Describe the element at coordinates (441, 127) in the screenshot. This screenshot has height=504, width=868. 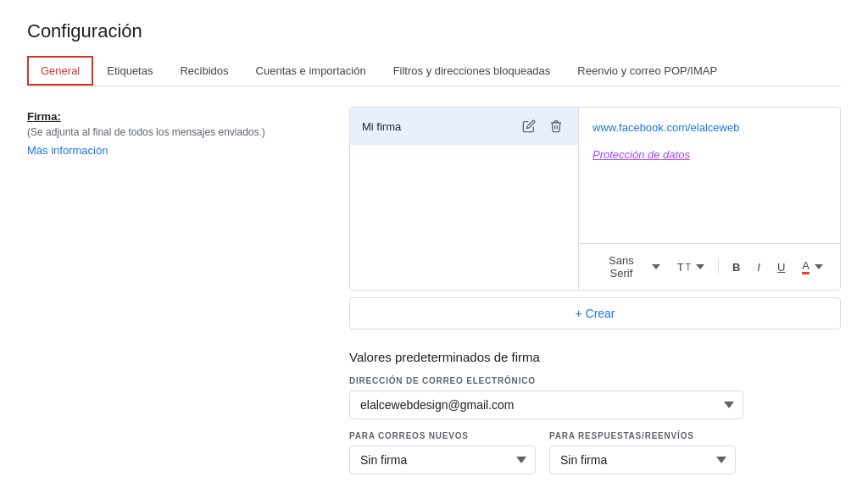
I see `signature-name: Mi firma` at that location.